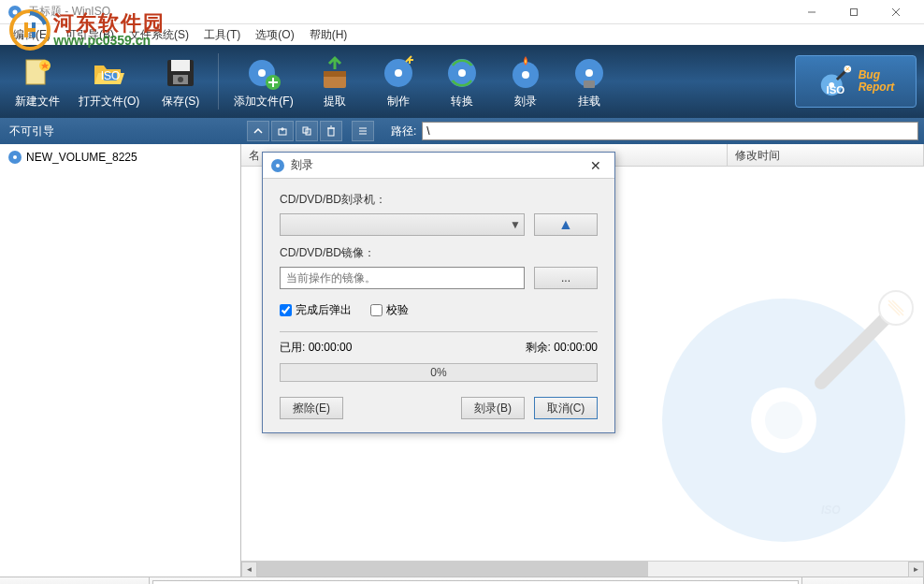 This screenshot has width=924, height=584. What do you see at coordinates (398, 101) in the screenshot?
I see `create-label: 制作` at bounding box center [398, 101].